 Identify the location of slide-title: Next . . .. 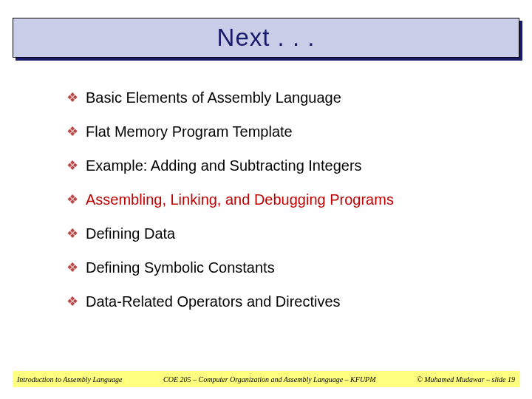
(266, 38).